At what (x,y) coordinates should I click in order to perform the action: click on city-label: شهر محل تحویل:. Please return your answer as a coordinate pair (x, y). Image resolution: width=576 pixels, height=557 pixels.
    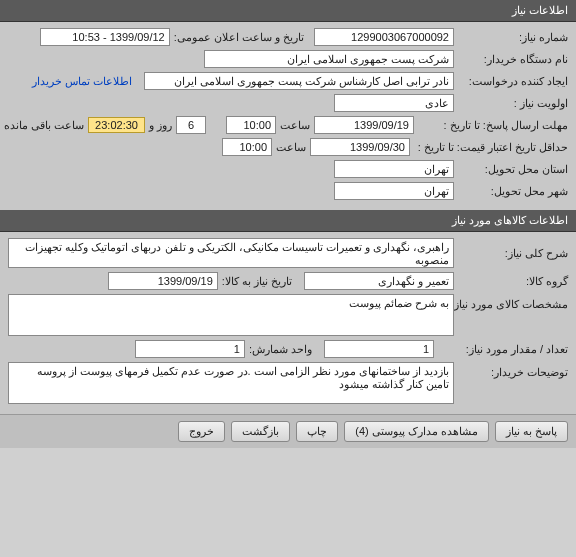
    Looking at the image, I should click on (513, 192).